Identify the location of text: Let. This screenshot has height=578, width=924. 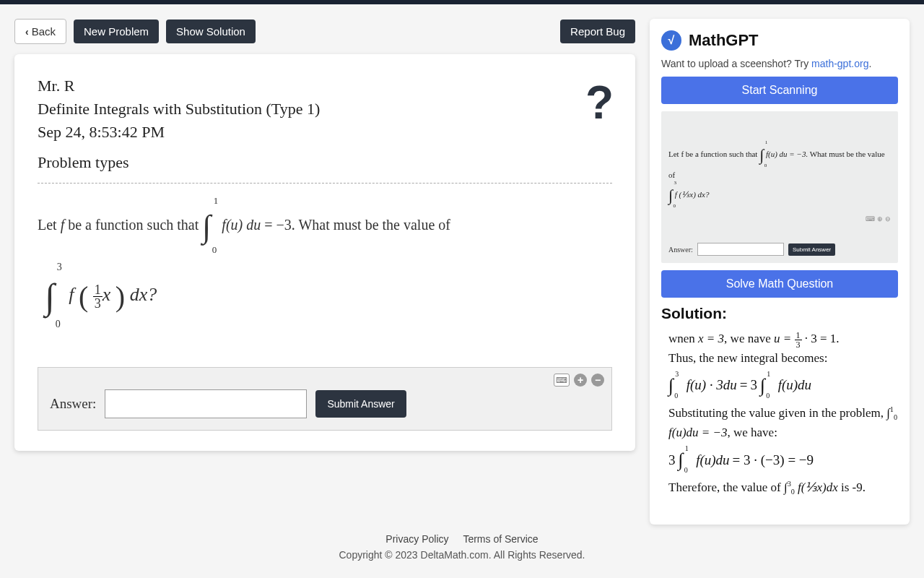
(49, 225).